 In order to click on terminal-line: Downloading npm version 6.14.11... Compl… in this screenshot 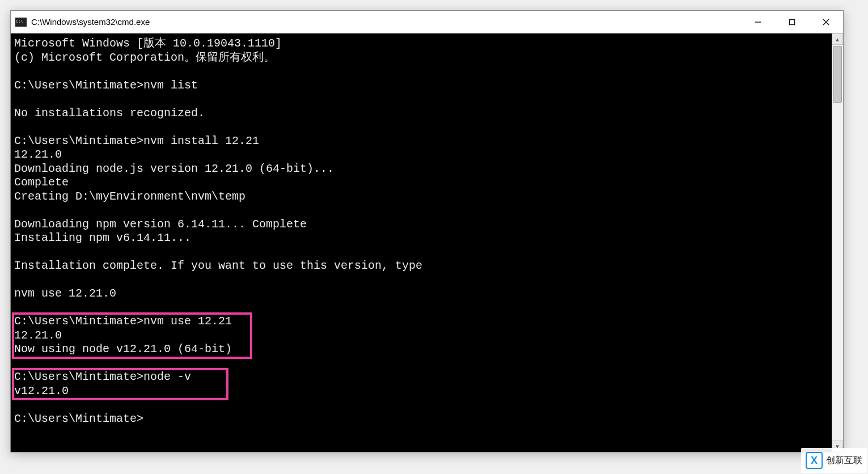, I will do `click(421, 225)`.